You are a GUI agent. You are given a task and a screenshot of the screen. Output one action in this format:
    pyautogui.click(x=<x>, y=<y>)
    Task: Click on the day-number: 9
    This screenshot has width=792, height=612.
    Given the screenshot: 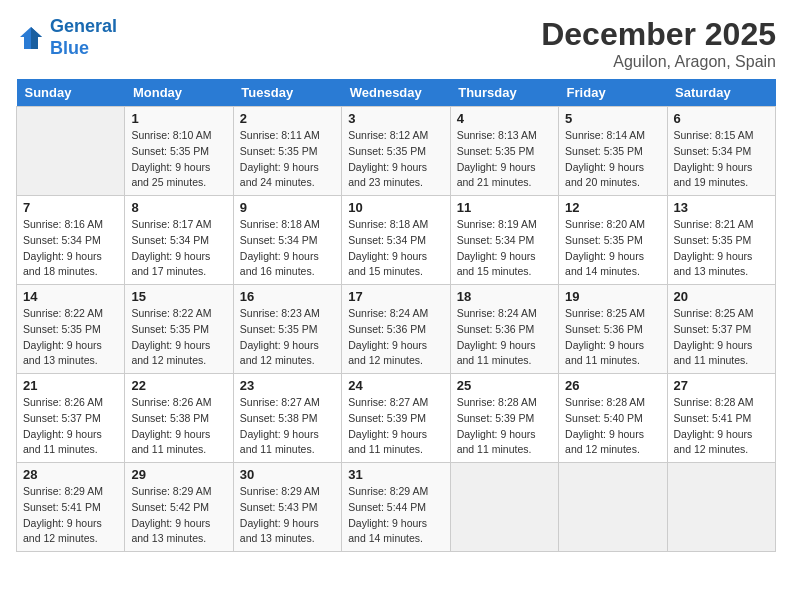 What is the action you would take?
    pyautogui.click(x=288, y=208)
    